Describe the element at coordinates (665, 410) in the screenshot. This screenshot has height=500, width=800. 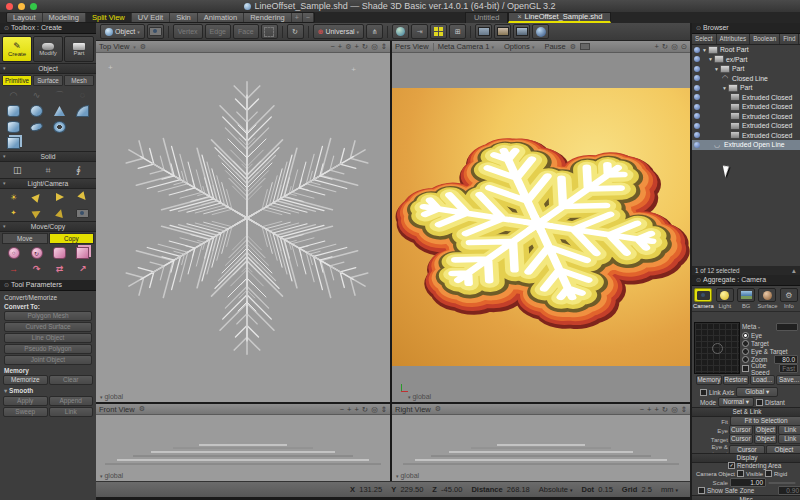
I see `orbit-icon: ↻` at that location.